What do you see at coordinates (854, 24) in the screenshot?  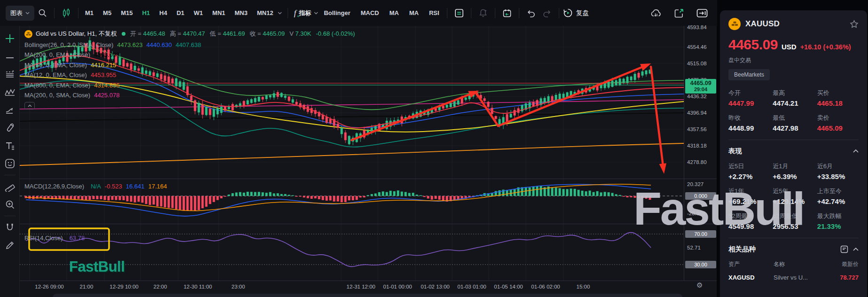 I see `favorite-star-icon` at bounding box center [854, 24].